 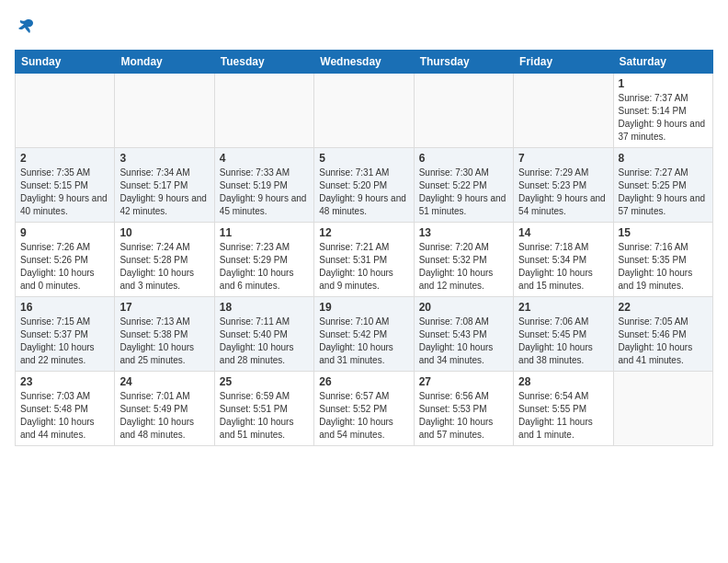 I want to click on calendar-cell: 2Sunrise: 7:35 AM Sunset: 5:15 PM Daylig…, so click(x=65, y=186).